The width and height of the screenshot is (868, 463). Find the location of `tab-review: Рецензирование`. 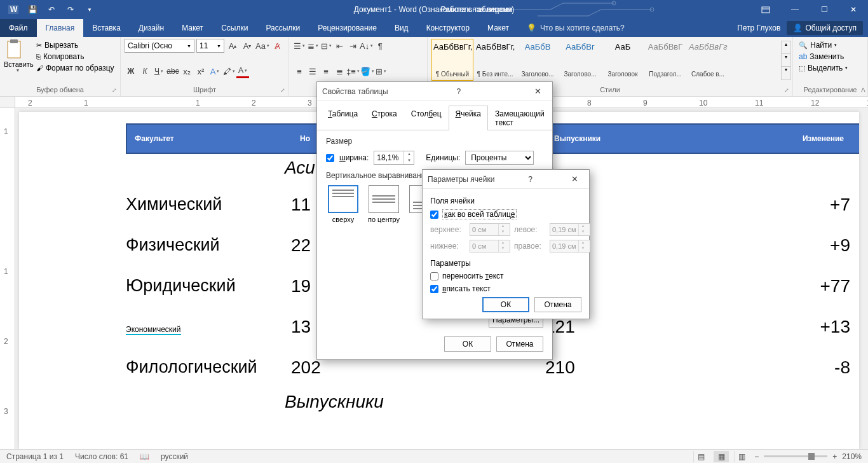

tab-review: Рецензирование is located at coordinates (347, 28).